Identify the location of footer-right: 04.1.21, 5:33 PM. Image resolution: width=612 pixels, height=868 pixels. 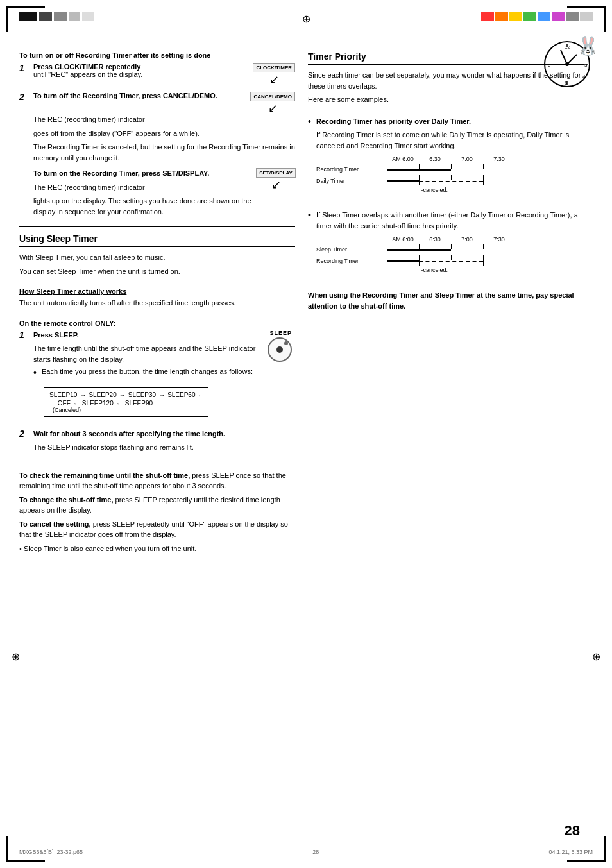
(571, 852).